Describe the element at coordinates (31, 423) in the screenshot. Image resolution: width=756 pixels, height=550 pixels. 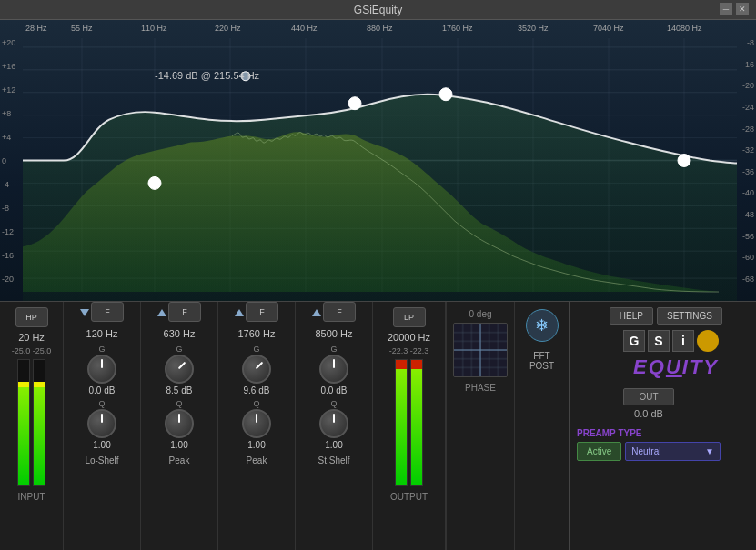
I see `input-vu-meters` at that location.